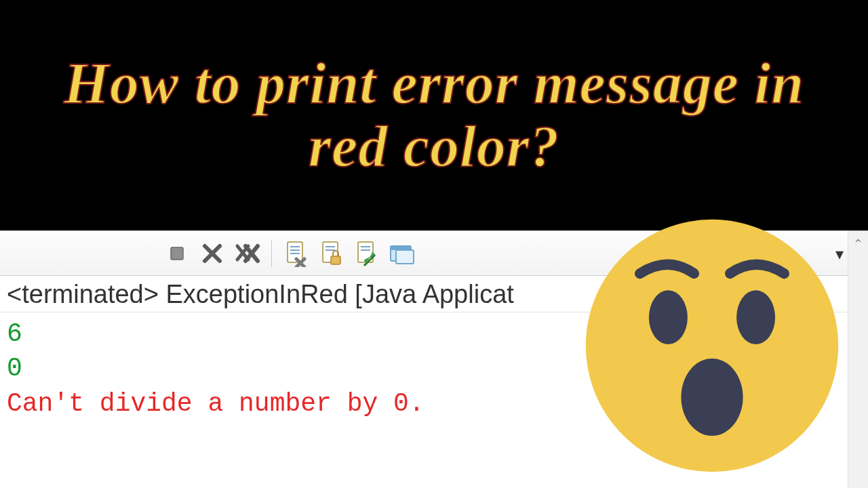 This screenshot has height=488, width=868. I want to click on clear-console-icon, so click(296, 253).